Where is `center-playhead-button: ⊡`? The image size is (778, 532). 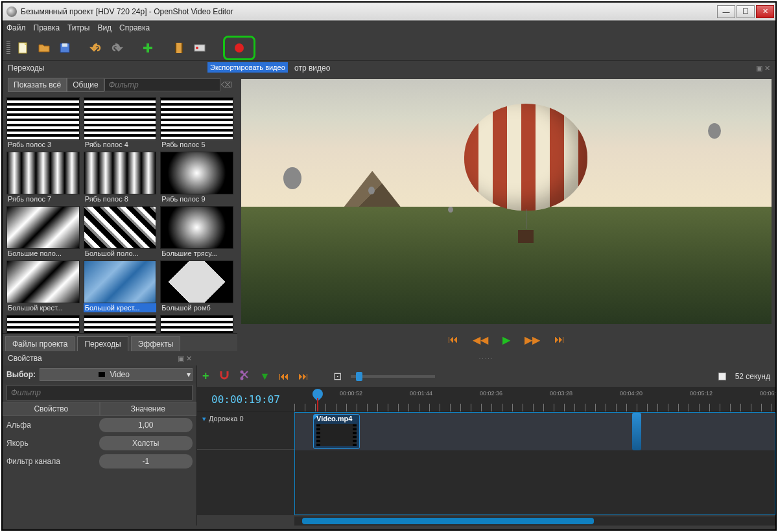 center-playhead-button: ⊡ is located at coordinates (337, 376).